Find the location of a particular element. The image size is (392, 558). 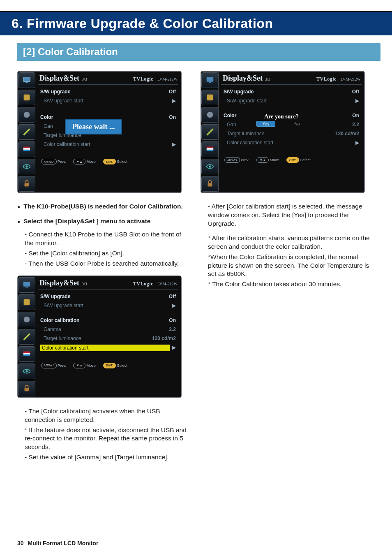

step-connect: - Connect the K10 Probe to the USB Slot … is located at coordinates (108, 239).